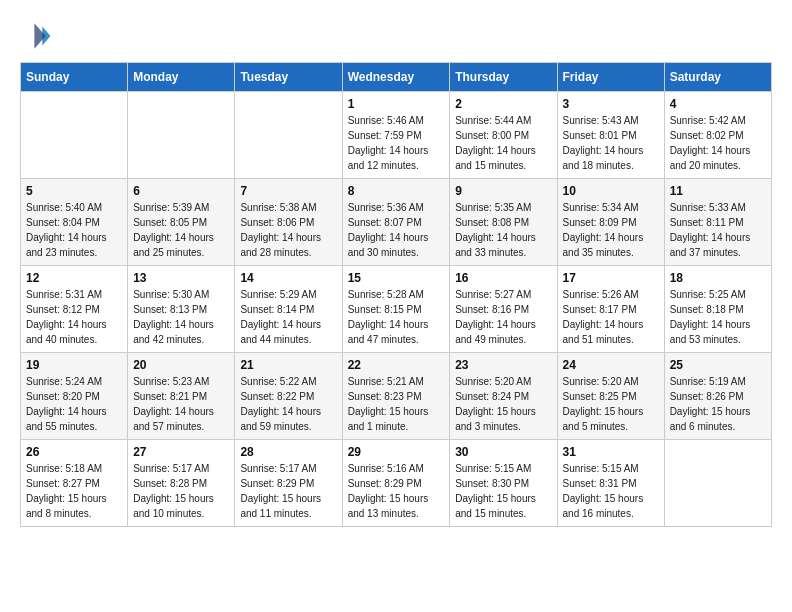 The height and width of the screenshot is (612, 792). I want to click on day-info: Sunrise: 5:40 AM Sunset: 8:04 PM Dayligh…, so click(74, 230).